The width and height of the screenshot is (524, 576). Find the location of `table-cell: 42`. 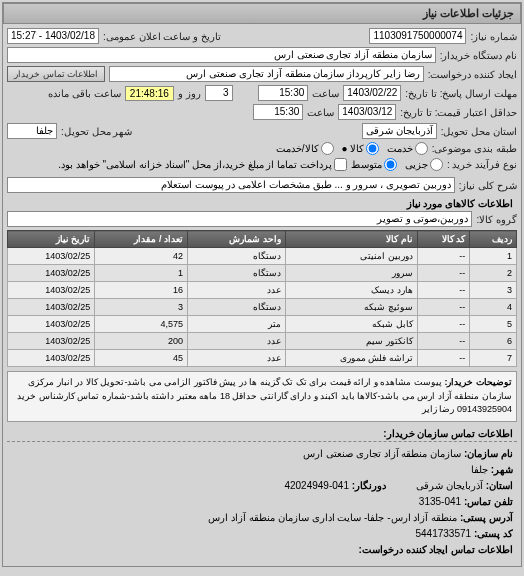

table-cell: 42 is located at coordinates (142, 256).